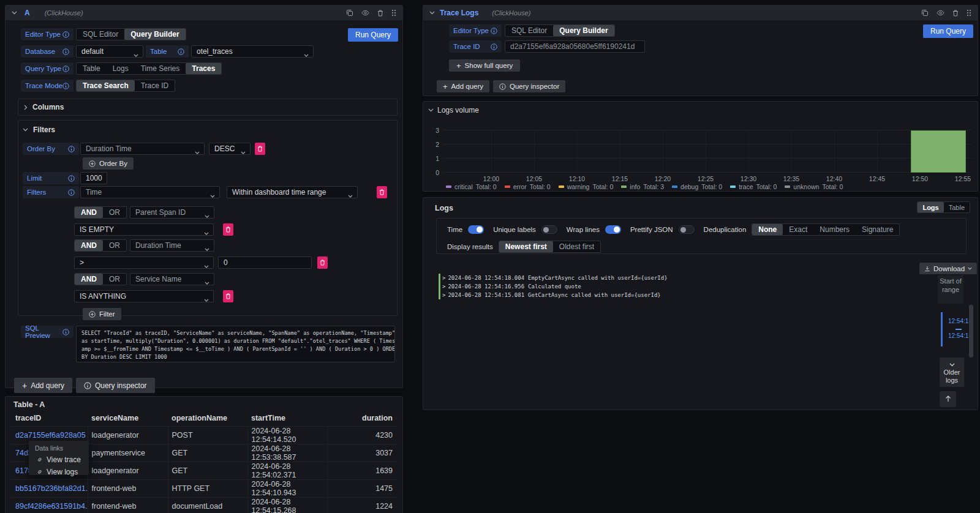 The height and width of the screenshot is (513, 980). I want to click on show-full-query-button: +Show full query, so click(484, 66).